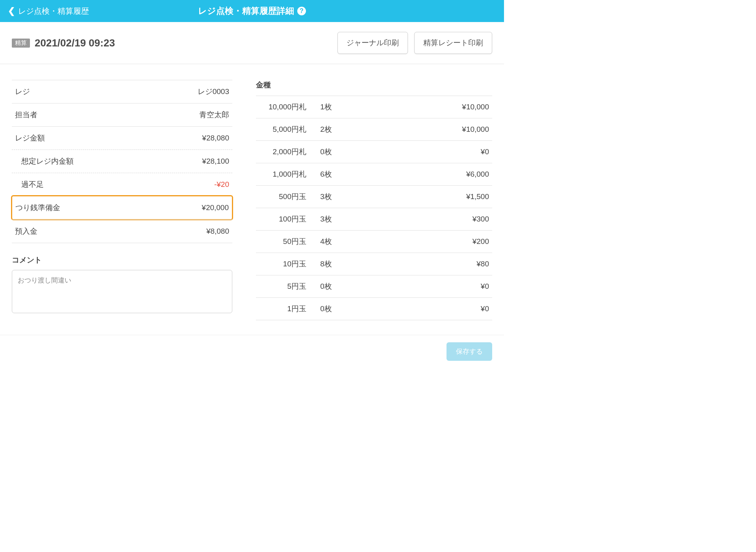 The height and width of the screenshot is (552, 756). Describe the element at coordinates (47, 161) in the screenshot. I see `expected-label: 想定レジ内金額` at that location.